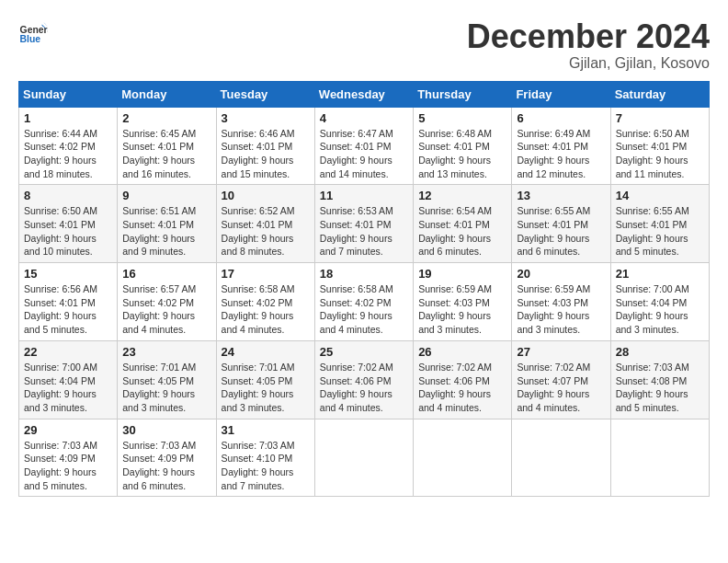 The image size is (728, 563). I want to click on day-info: Sunrise: 6:49 AM Sunset: 4:01 PM Dayligh…, so click(561, 155).